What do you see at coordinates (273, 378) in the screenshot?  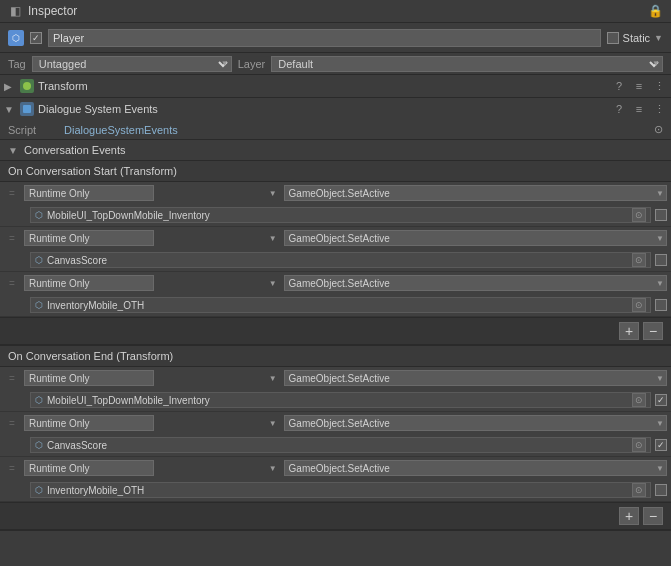 I see `runtime-end-arrow-1-icon: ▼` at bounding box center [273, 378].